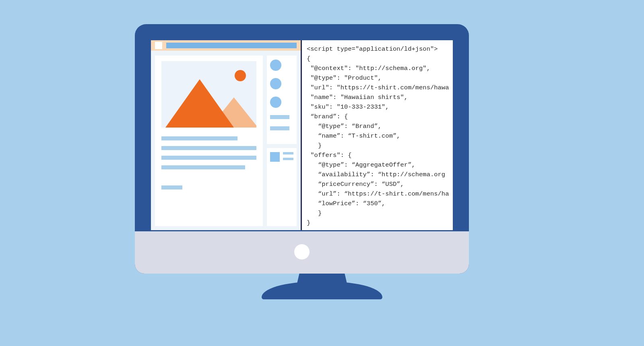 This screenshot has width=644, height=346. What do you see at coordinates (226, 141) in the screenshot?
I see `page-body` at bounding box center [226, 141].